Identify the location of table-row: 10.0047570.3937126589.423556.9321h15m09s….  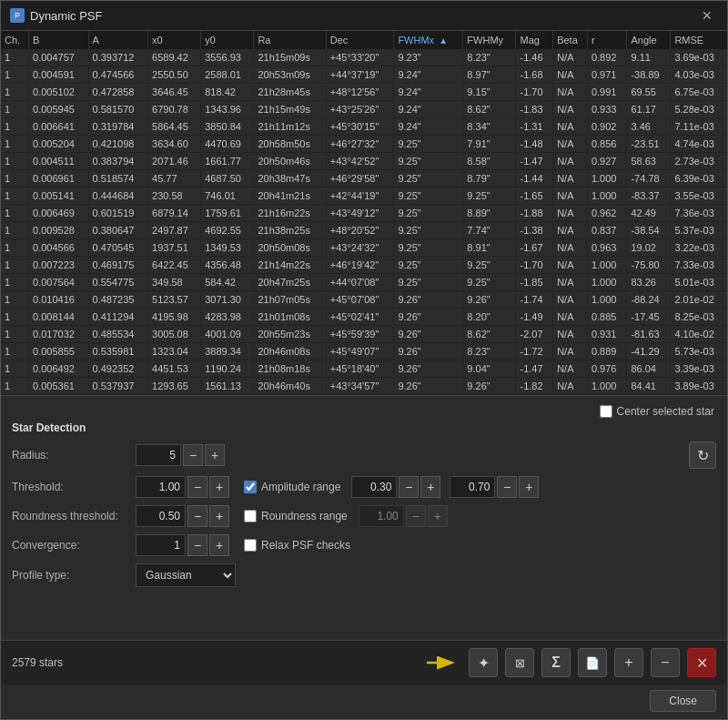
(364, 58).